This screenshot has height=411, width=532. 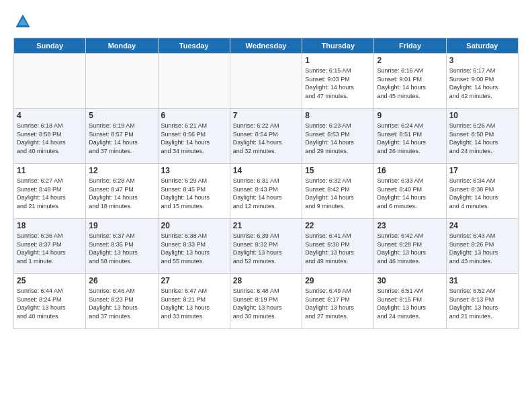 What do you see at coordinates (122, 138) in the screenshot?
I see `day-info: Sunrise: 6:19 AM Sunset: 8:57 PM Dayligh…` at bounding box center [122, 138].